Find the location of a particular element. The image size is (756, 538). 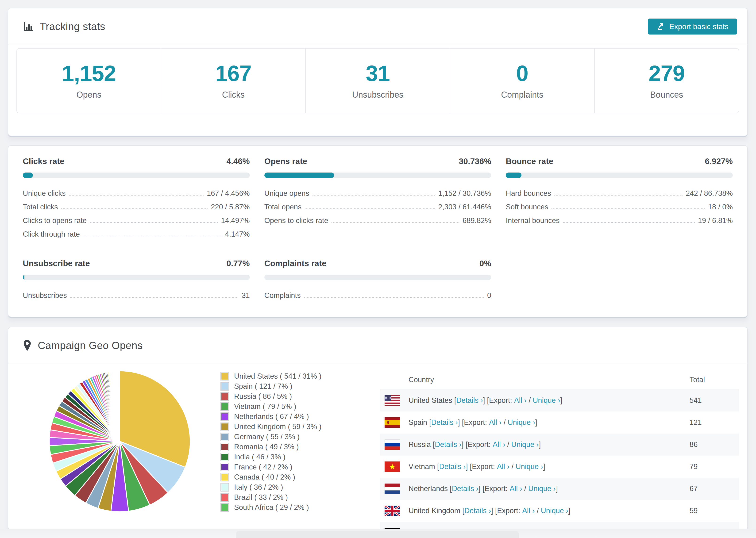

total-column-header: Total is located at coordinates (714, 380).